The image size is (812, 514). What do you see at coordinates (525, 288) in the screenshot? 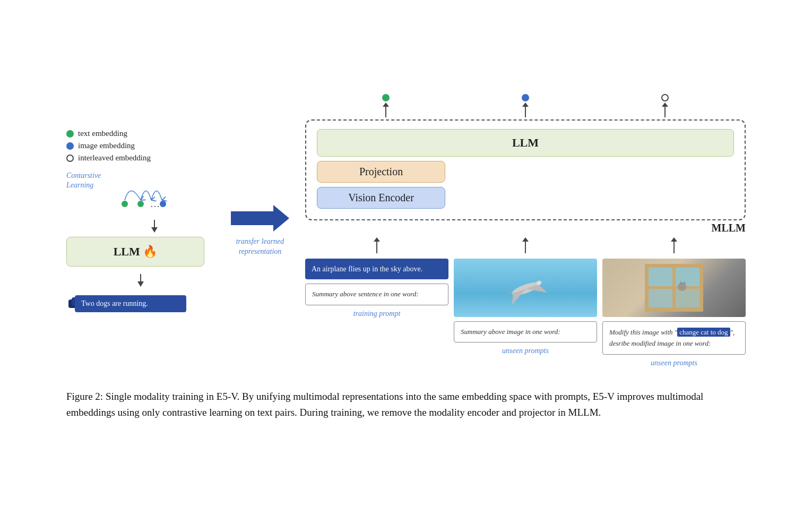
I see `airplane-svg` at bounding box center [525, 288].